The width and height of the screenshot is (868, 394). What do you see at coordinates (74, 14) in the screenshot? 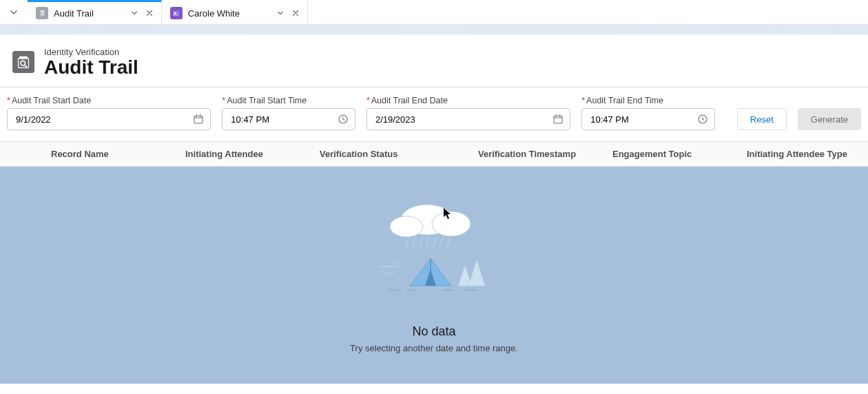
I see `tab-label: Audit Trail` at bounding box center [74, 14].